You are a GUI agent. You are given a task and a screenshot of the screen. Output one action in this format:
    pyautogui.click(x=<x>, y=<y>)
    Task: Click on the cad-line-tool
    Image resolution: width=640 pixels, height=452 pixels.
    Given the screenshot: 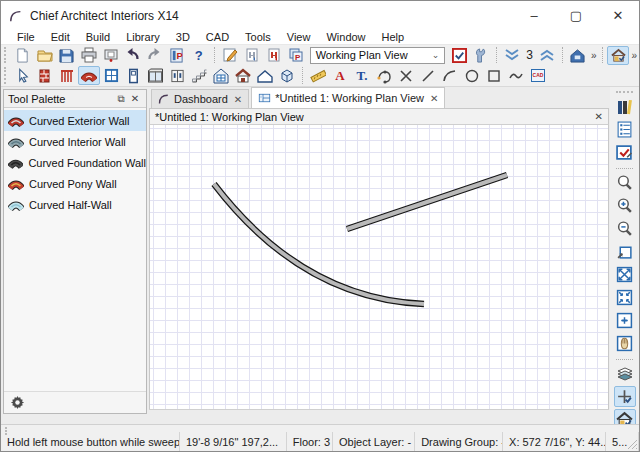 What is the action you would take?
    pyautogui.click(x=428, y=76)
    